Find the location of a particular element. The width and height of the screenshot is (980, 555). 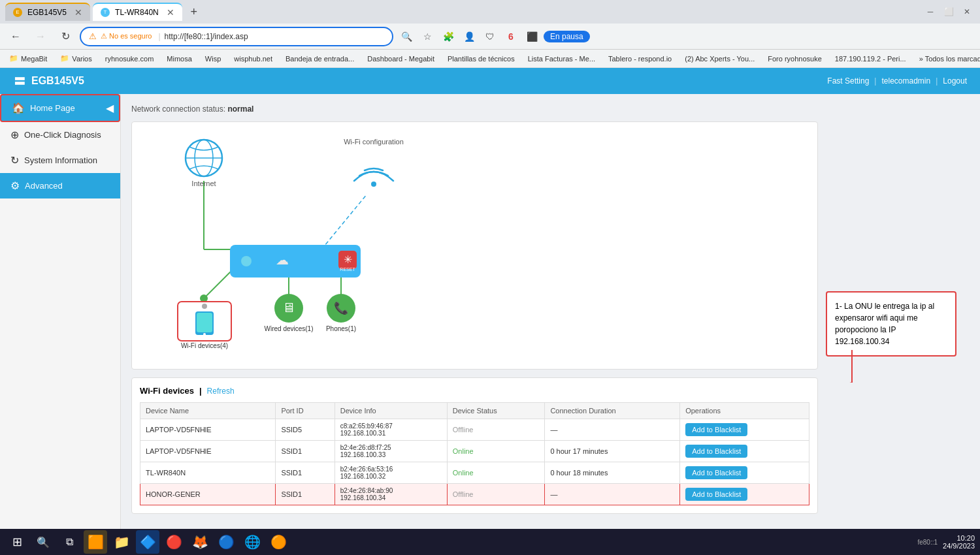

cell-device-info: b2:4e:26:84:ab:90192.168.100.34 is located at coordinates (391, 495).